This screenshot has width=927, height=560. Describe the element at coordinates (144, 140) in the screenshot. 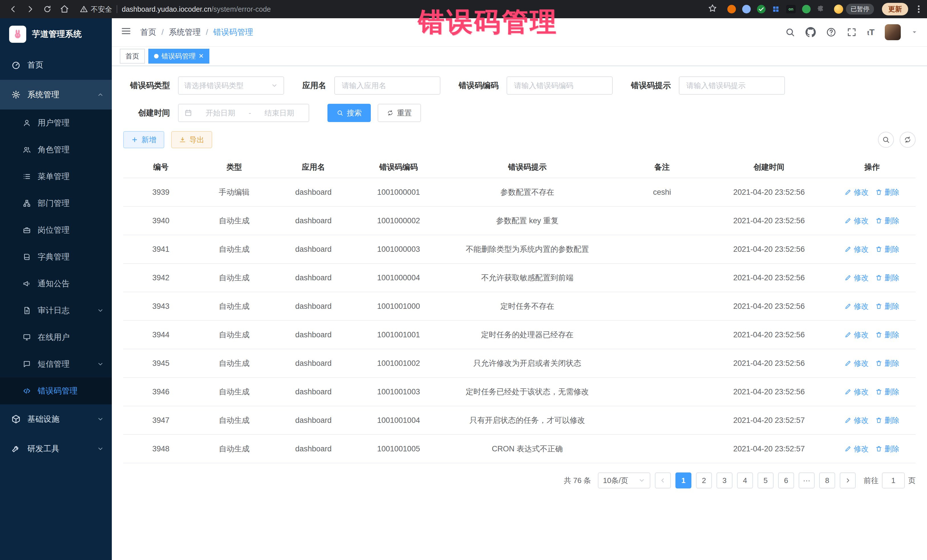

I see `add-button: 新增` at that location.